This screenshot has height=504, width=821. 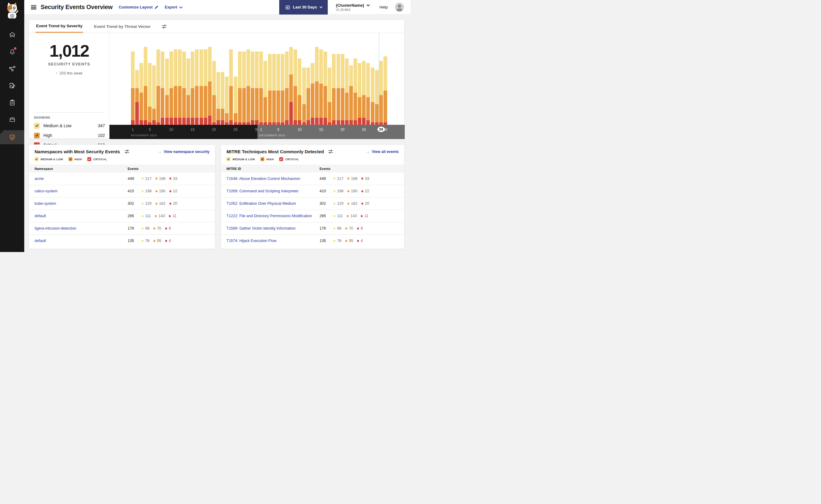 I want to click on date-range-button: Last 30 Days, so click(x=304, y=7).